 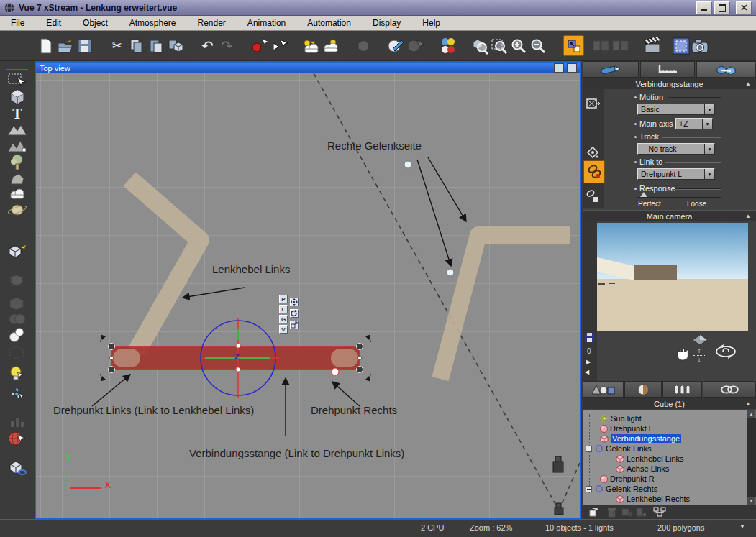 I want to click on tree-row-verbindungsstange: Verbindungsstange, so click(x=665, y=439).